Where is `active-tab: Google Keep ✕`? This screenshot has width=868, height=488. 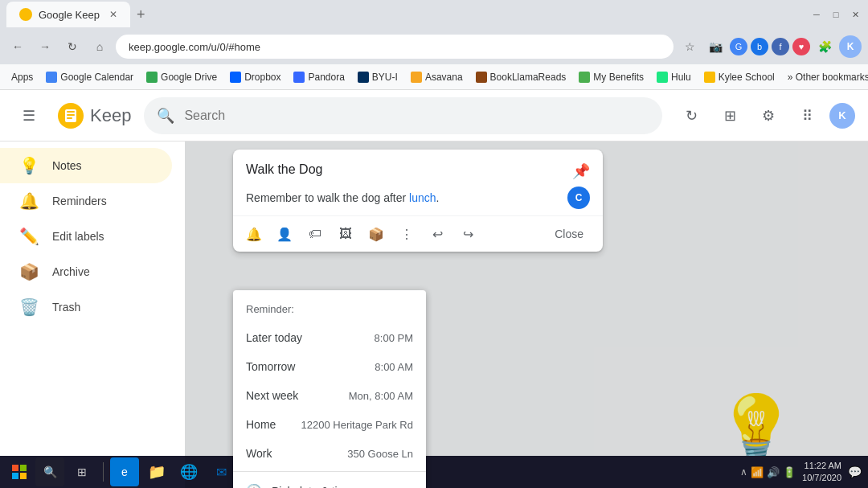 active-tab: Google Keep ✕ is located at coordinates (68, 14).